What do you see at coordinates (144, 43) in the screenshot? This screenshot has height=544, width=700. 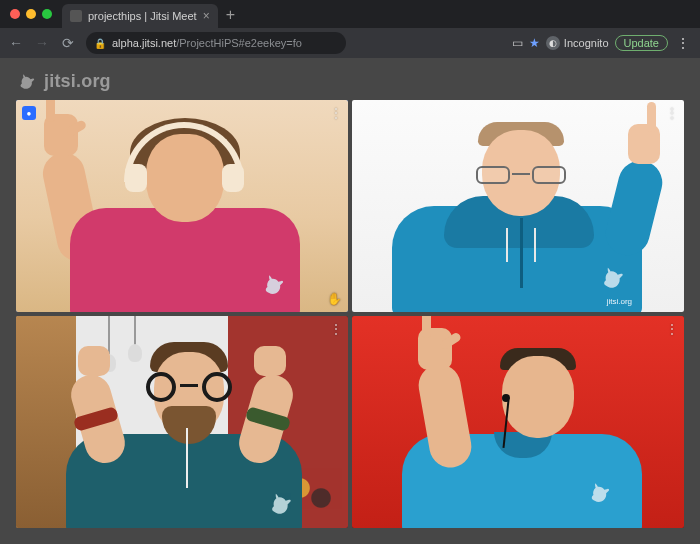 I see `url-host: alpha.jitsi.net` at bounding box center [144, 43].